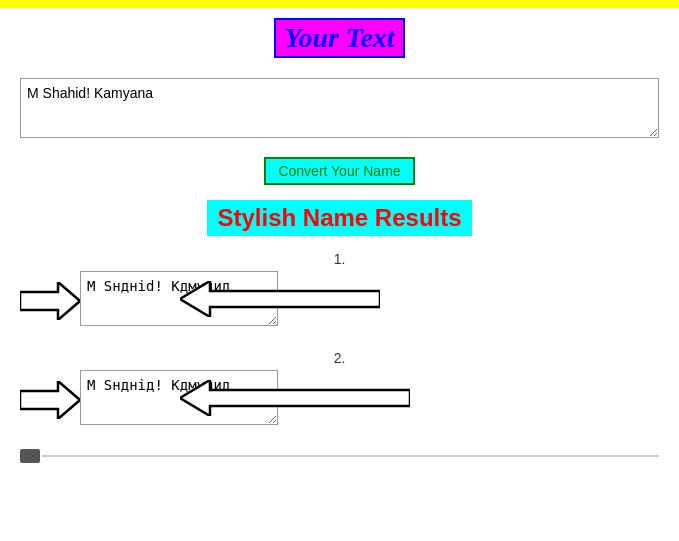  What do you see at coordinates (340, 290) in the screenshot?
I see `result-item-1: 1. M Ѕндніd! Кдмудид` at bounding box center [340, 290].